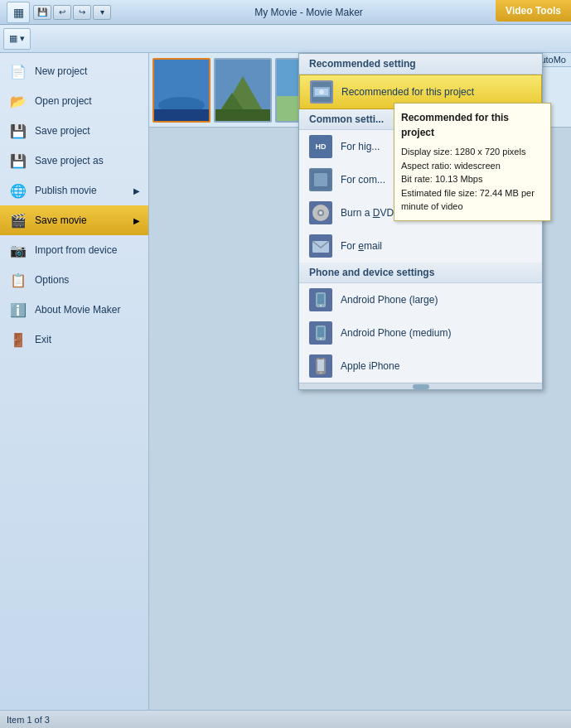 The height and width of the screenshot is (728, 571). Describe the element at coordinates (137, 220) in the screenshot. I see `save-movie-arrow: ▶` at that location.